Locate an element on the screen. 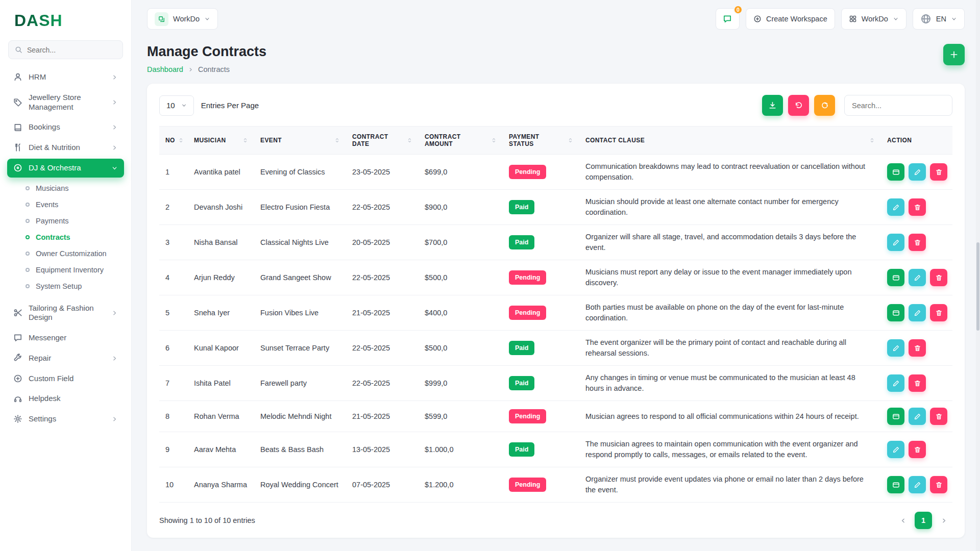  column-label: EVENT is located at coordinates (271, 140).